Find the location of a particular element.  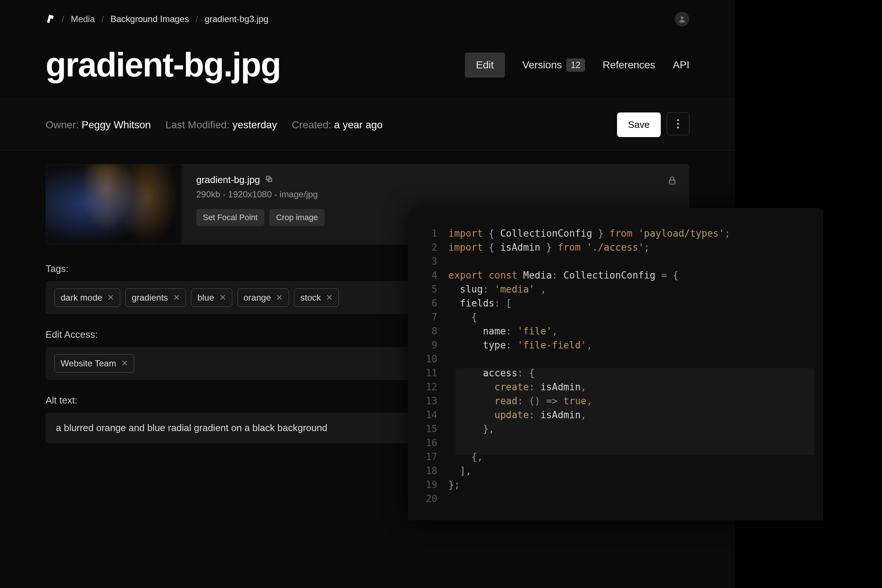

code-line: 7 { is located at coordinates (616, 317).